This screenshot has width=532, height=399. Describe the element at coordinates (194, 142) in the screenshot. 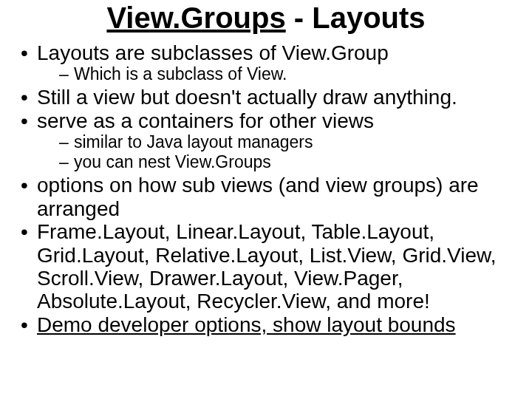

I see `sub-bullet-text: similar to Java layout managers` at that location.